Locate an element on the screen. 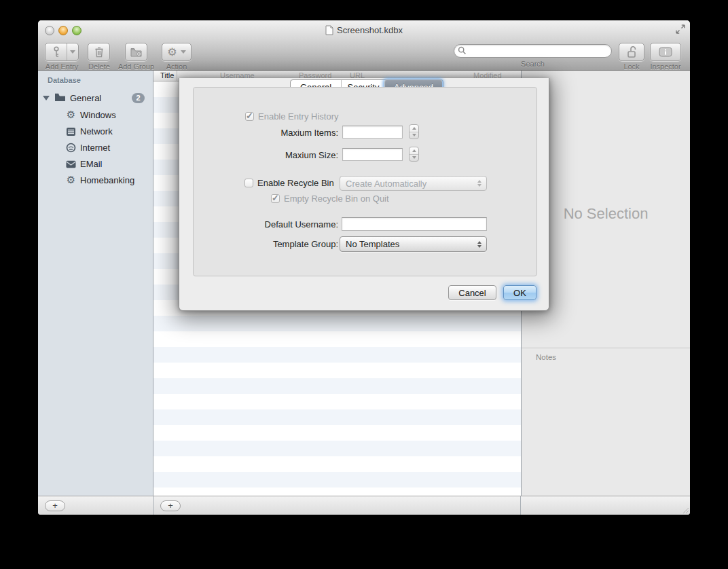 This screenshot has height=569, width=728. title-bar: Screenshot.kdbx Add Entry is located at coordinates (364, 45).